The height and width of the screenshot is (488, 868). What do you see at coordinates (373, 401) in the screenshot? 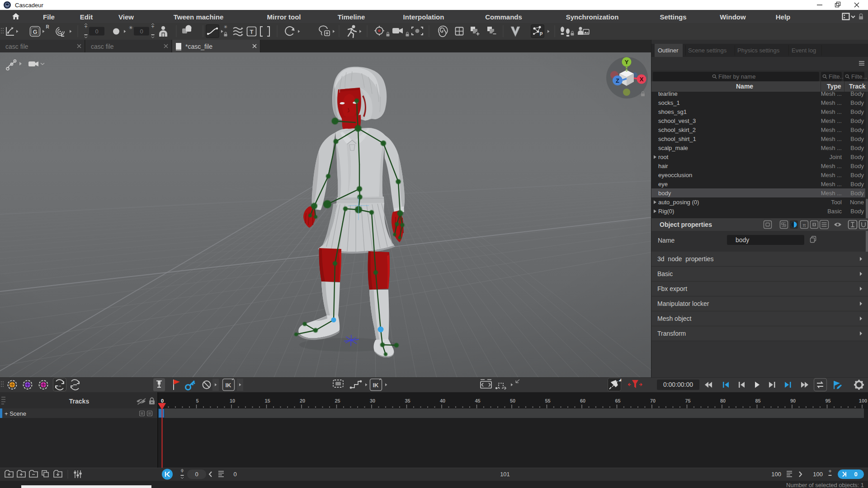
I see `svg-text: 30` at bounding box center [373, 401].